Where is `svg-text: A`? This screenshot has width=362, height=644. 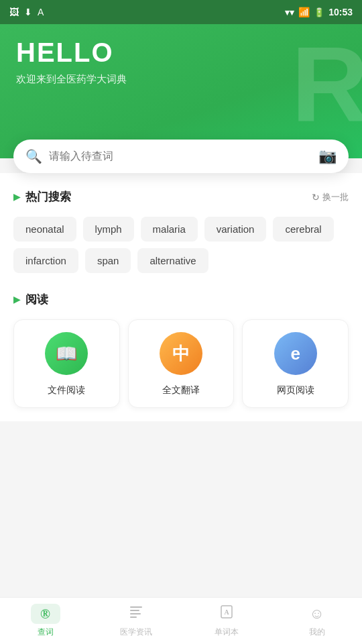
svg-text: A is located at coordinates (227, 612).